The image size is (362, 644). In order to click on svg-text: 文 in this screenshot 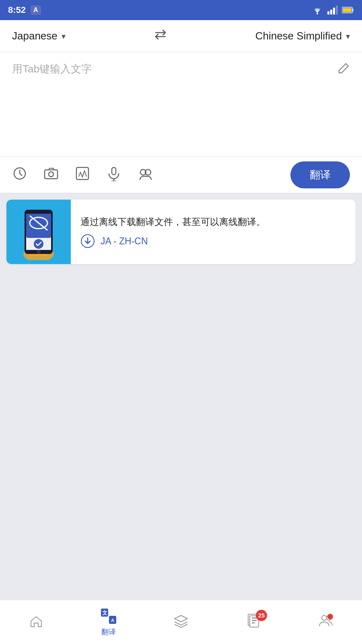, I will do `click(105, 613)`.